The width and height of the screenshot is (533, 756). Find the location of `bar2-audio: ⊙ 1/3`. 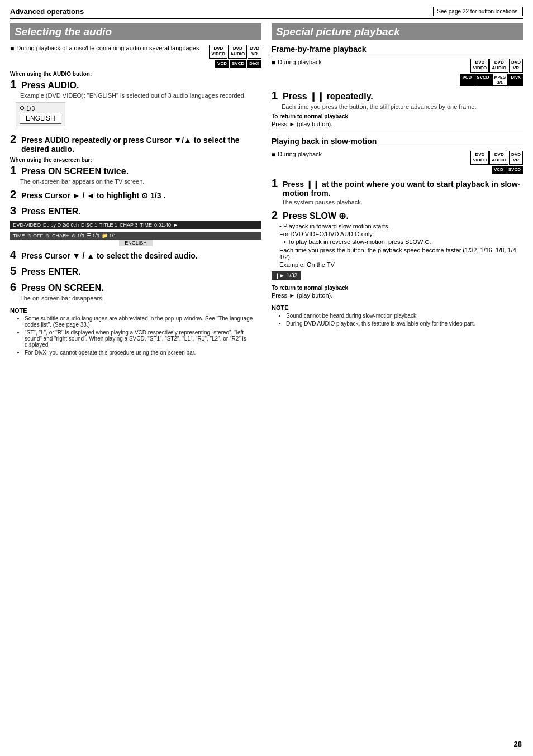

bar2-audio: ⊙ 1/3 is located at coordinates (78, 236).